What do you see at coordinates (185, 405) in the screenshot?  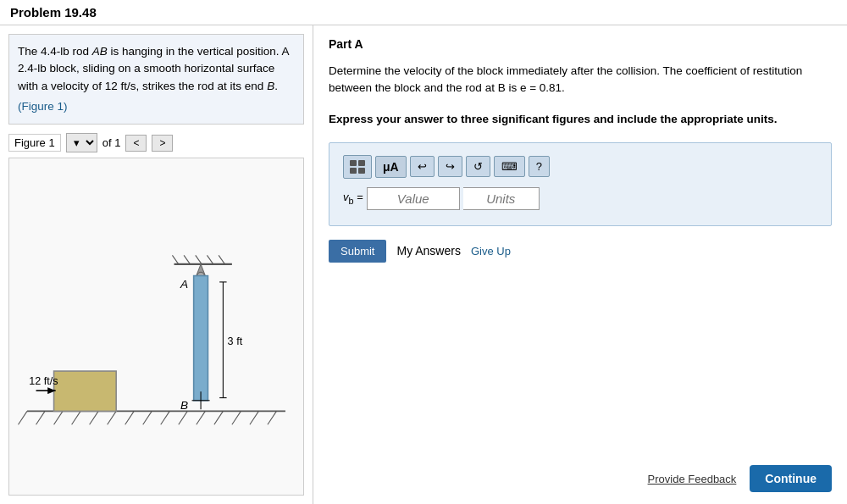 I see `svg-text: B` at bounding box center [185, 405].